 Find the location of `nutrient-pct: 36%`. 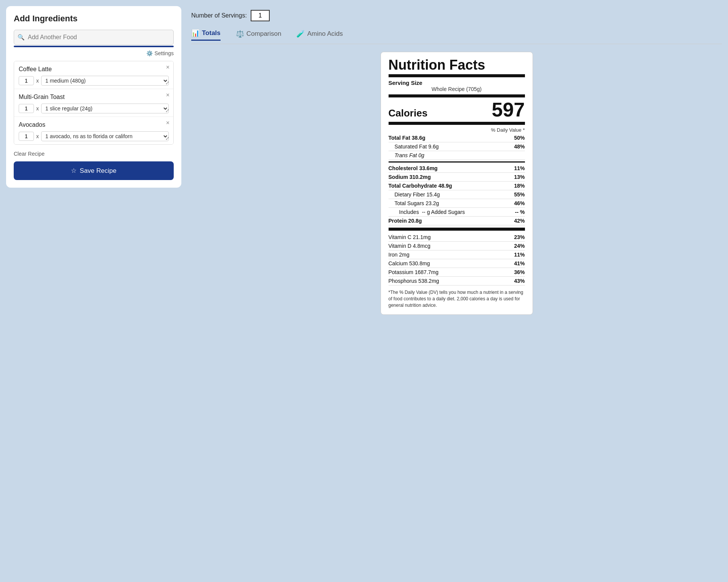

nutrient-pct: 36% is located at coordinates (517, 272).